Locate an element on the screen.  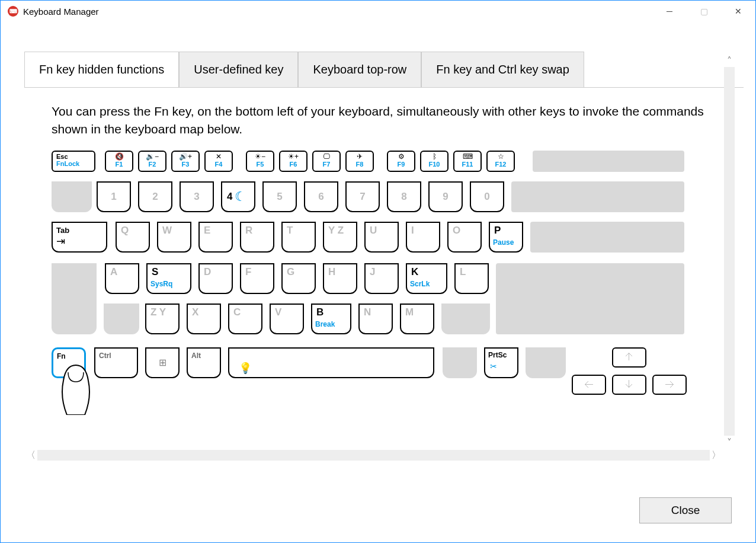
key-6: 6 is located at coordinates (321, 197).